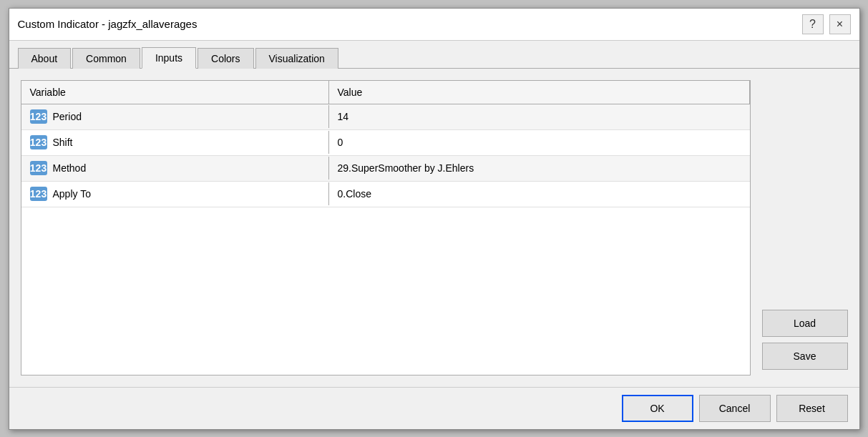  I want to click on title-bar: Custom Indicator - jagzfx_allaverages ? …, so click(434, 24).